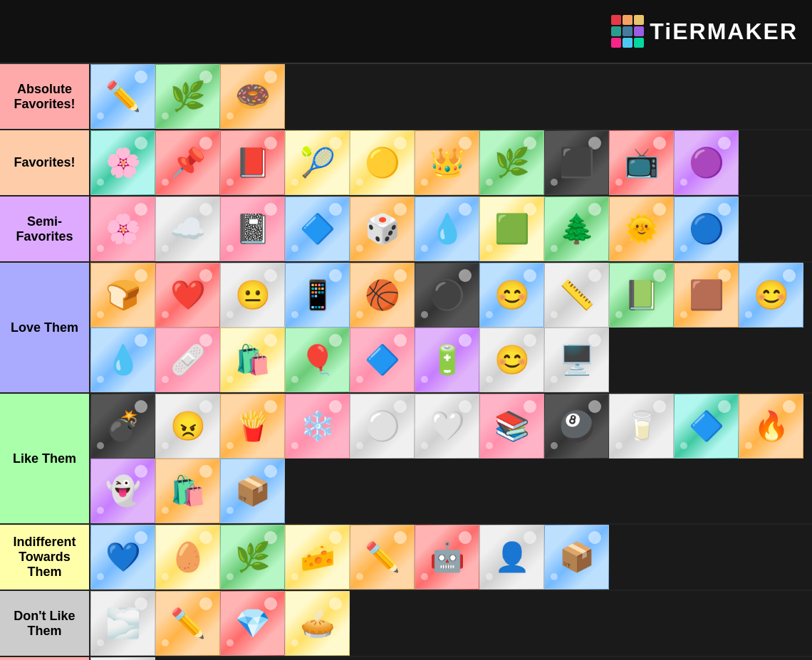 The height and width of the screenshot is (660, 812). What do you see at coordinates (447, 557) in the screenshot?
I see `tier-item-robot: 🤖` at bounding box center [447, 557].